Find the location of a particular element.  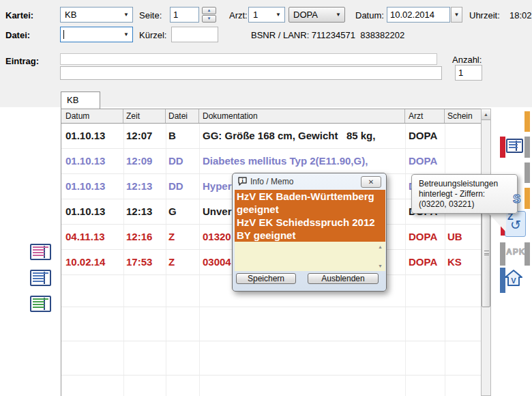

uhrzeit-value: 18:02 is located at coordinates (521, 15).